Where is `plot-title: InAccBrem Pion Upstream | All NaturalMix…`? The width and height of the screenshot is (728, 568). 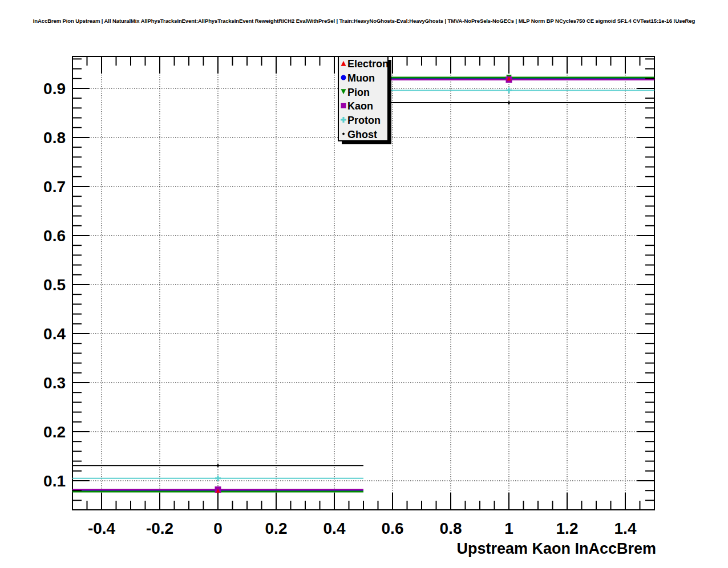
plot-title: InAccBrem Pion Upstream | All NaturalMix… is located at coordinates (364, 21).